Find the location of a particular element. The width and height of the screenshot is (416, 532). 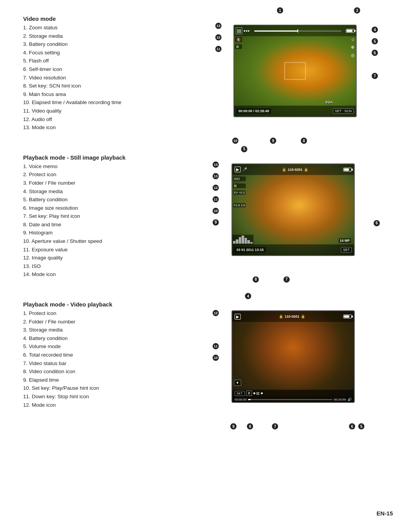

resolution-label: VGA is located at coordinates (329, 102).